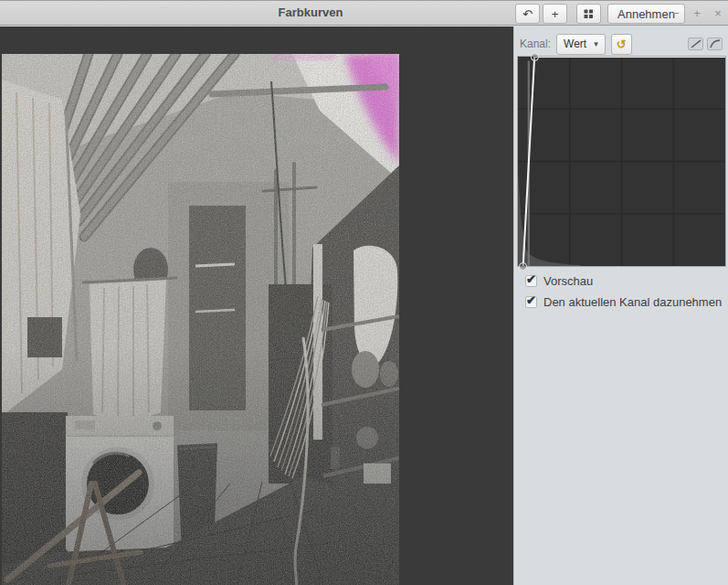 The height and width of the screenshot is (585, 728). Describe the element at coordinates (623, 302) in the screenshot. I see `checkbox-add-current-channel: ✔ Den aktuellen Kanal dazunehmen` at that location.